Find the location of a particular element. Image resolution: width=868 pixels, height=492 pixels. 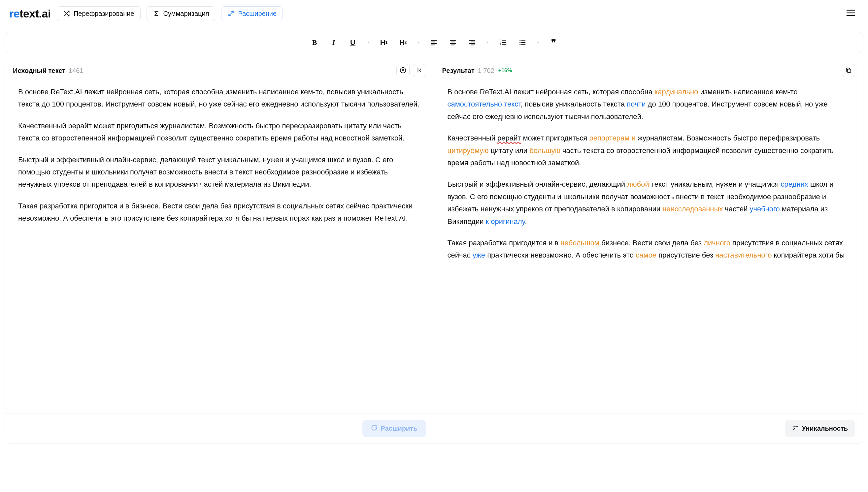

inserted-word: самостоятельно текст is located at coordinates (484, 104).